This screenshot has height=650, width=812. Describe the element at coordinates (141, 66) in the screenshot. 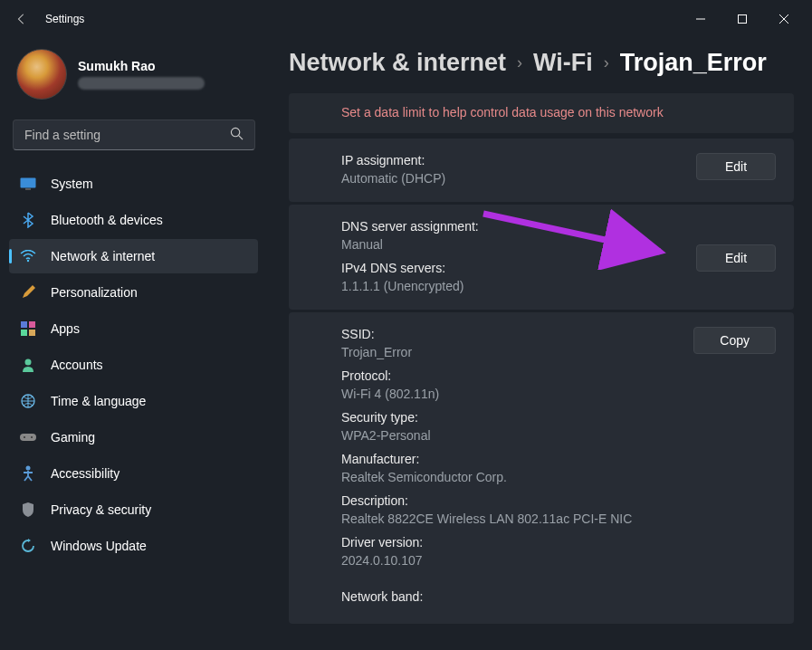

I see `profile-name: Sumukh Rao` at that location.